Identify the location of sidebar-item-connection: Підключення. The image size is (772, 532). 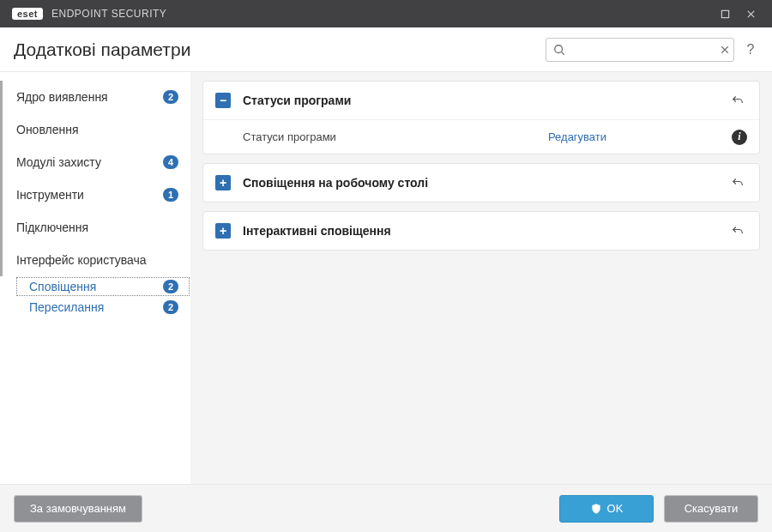
(95, 227).